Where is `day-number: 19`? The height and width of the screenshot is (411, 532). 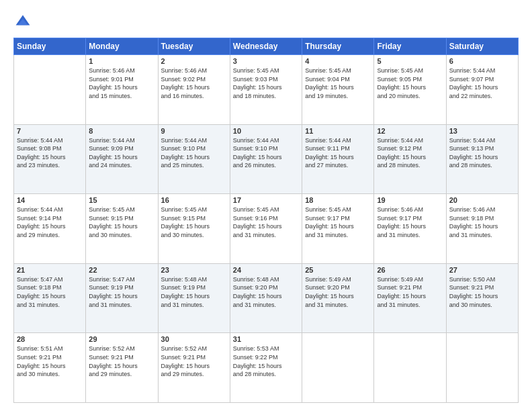
day-number: 19 is located at coordinates (410, 200).